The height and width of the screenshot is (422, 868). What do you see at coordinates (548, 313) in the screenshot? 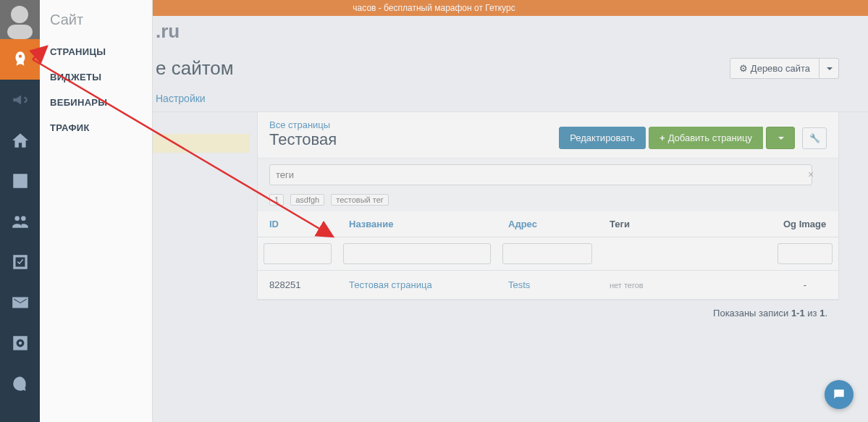
I see `pagination-info: Показаны записи 1-1 из 1.` at bounding box center [548, 313].